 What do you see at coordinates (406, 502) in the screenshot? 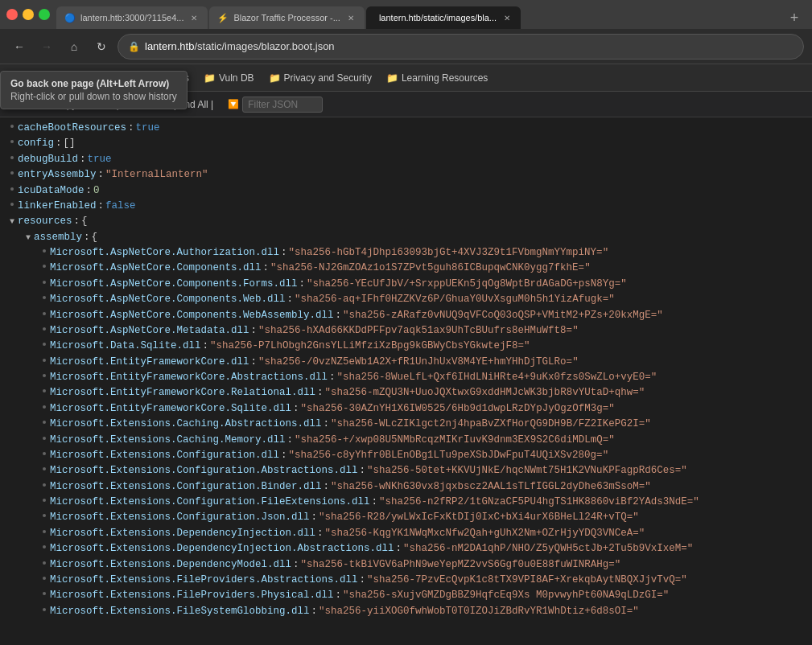
I see `json-line: Microsoft.Extensions.Configuration.FileE…` at bounding box center [406, 502].